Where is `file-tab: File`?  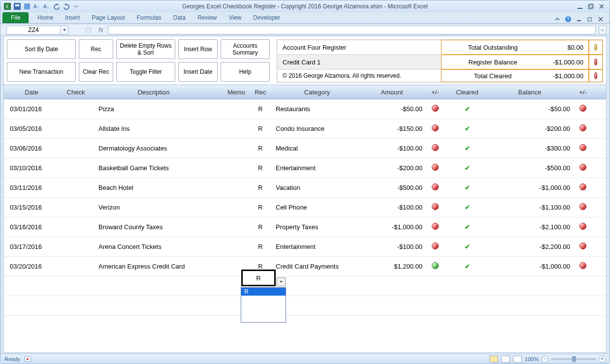
file-tab: File is located at coordinates (16, 18).